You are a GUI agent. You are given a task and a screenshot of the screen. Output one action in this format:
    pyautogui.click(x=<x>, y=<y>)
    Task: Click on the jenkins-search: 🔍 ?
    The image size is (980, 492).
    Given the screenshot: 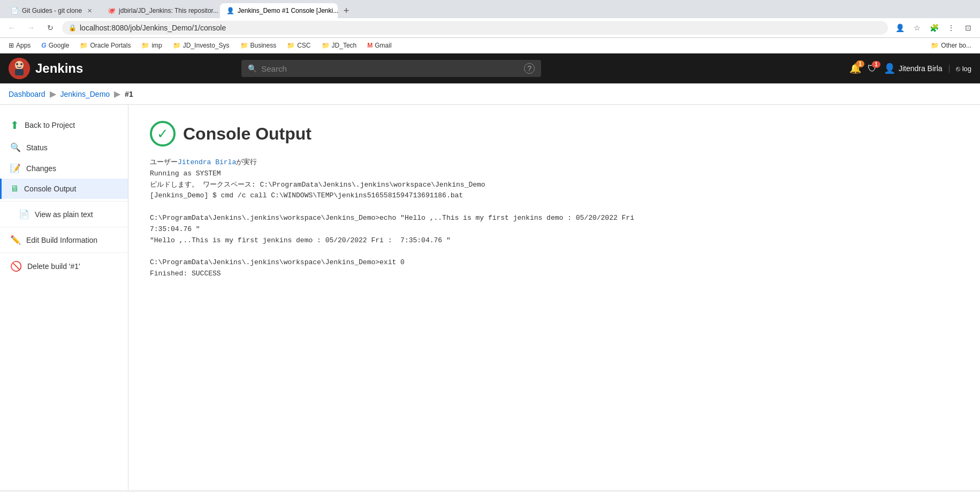 What is the action you would take?
    pyautogui.click(x=391, y=68)
    